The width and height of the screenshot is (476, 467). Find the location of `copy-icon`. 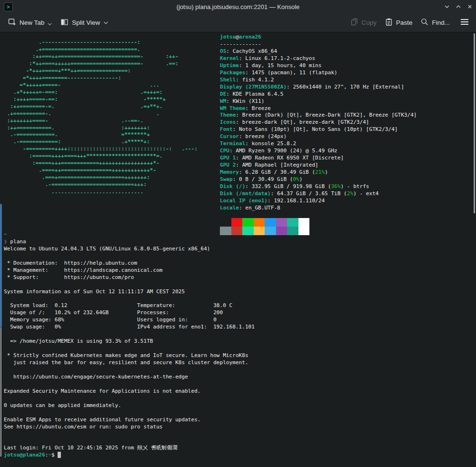

copy-icon is located at coordinates (354, 23).